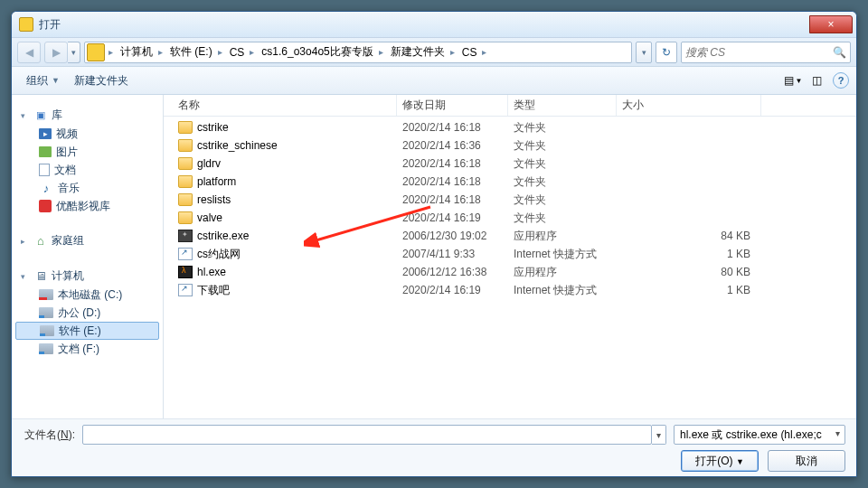  Describe the element at coordinates (510, 272) in the screenshot. I see `file-row: hl.exe2006/12/12 16:38应用程序80 KB` at that location.